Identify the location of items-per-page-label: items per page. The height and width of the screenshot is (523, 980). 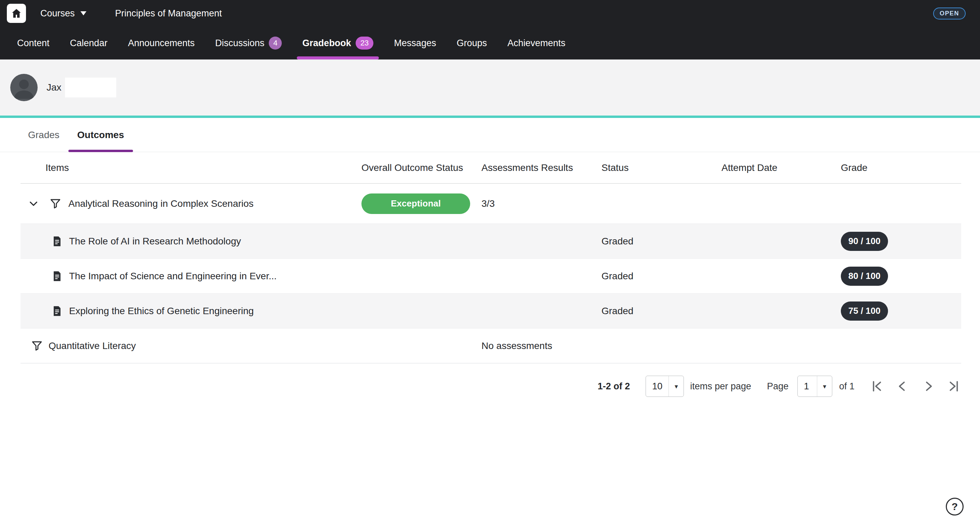
(721, 386).